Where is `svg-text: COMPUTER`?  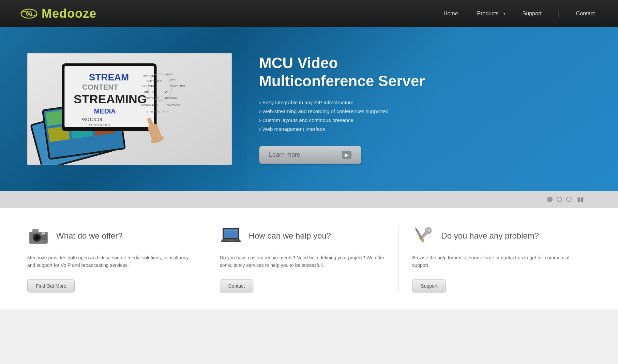
svg-text: COMPUTER is located at coordinates (177, 86).